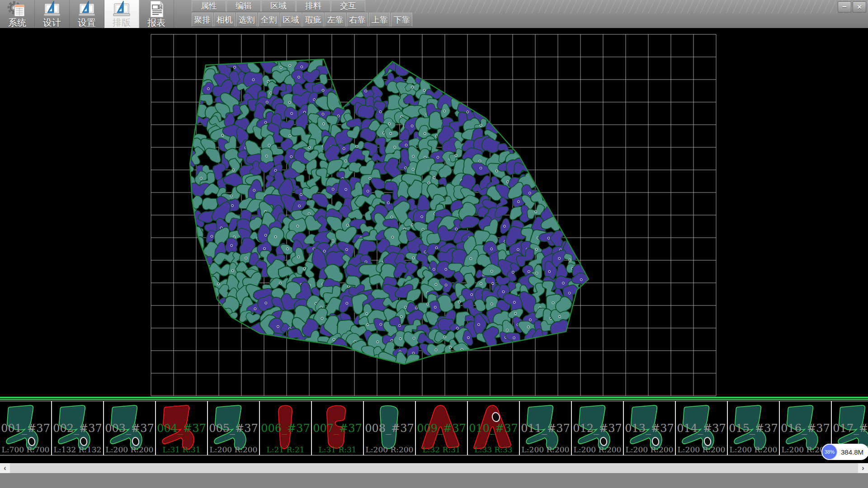 Image resolution: width=868 pixels, height=488 pixels. Describe the element at coordinates (278, 6) in the screenshot. I see `menu-region: 区域` at that location.